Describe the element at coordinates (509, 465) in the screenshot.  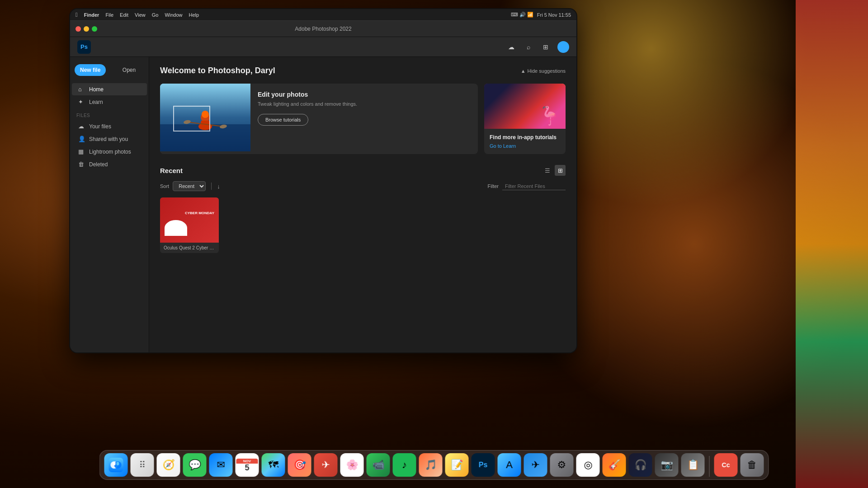
I see `dock-appstore: A` at that location.